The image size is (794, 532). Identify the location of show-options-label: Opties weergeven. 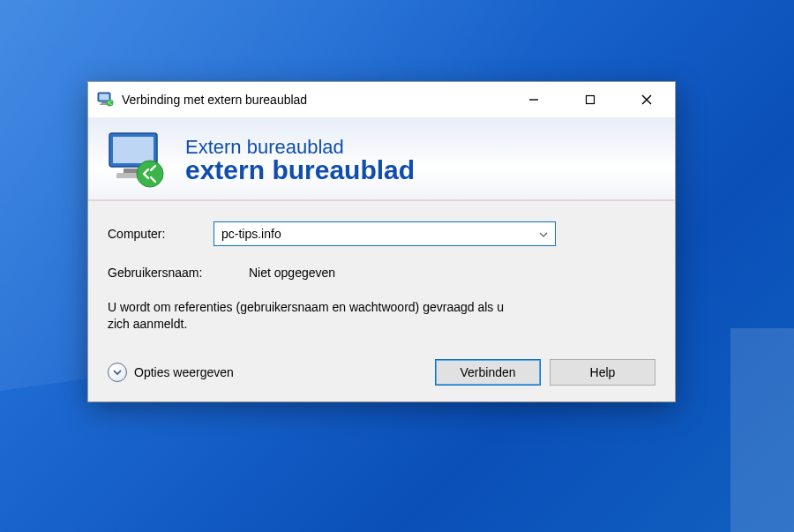
(184, 372).